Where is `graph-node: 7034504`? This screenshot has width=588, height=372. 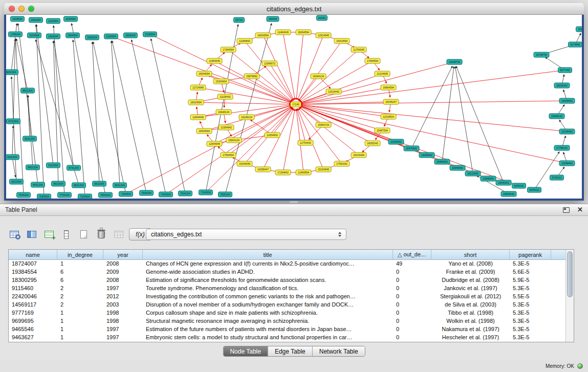
graph-node: 7034504 is located at coordinates (44, 196).